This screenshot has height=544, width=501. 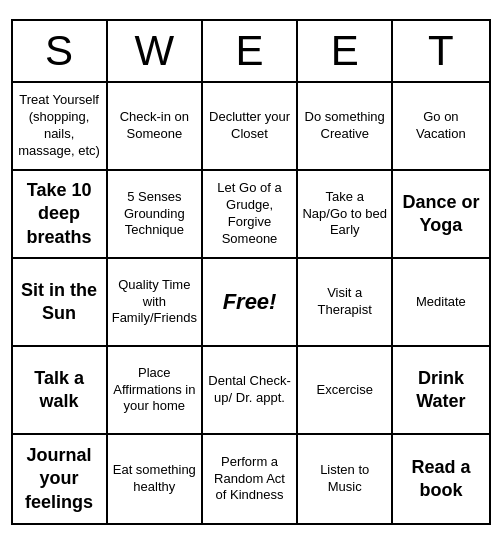 I want to click on bingo-cell: Journal your feelings, so click(x=60, y=479).